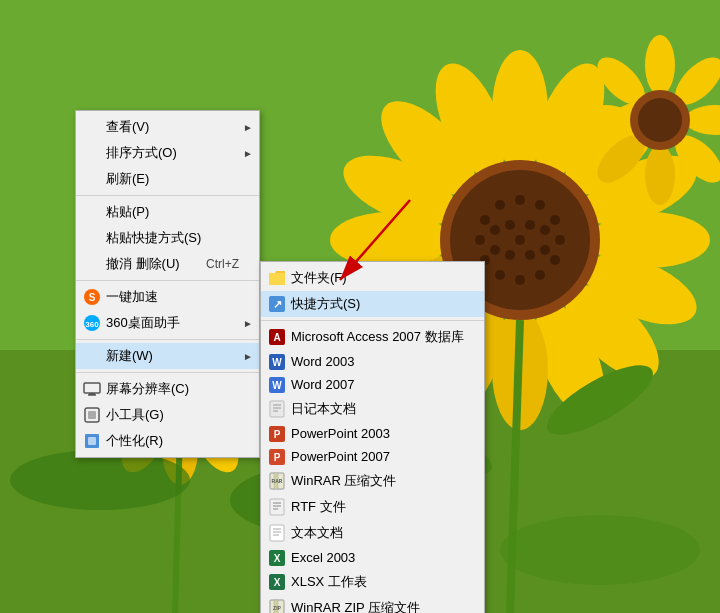  Describe the element at coordinates (372, 481) in the screenshot. I see `submenu-item-rar: RAR WinRAR 压缩文件` at that location.